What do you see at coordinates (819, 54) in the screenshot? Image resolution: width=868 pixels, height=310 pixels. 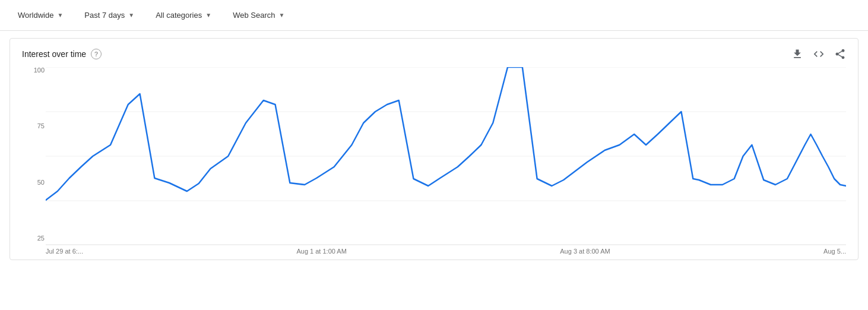 I see `chart-actions` at bounding box center [819, 54].